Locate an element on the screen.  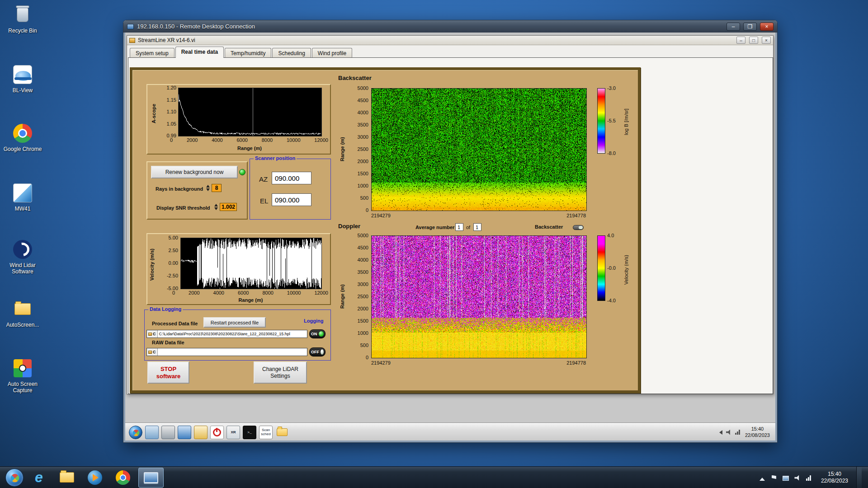
tick-label: 500 is located at coordinates (364, 345).